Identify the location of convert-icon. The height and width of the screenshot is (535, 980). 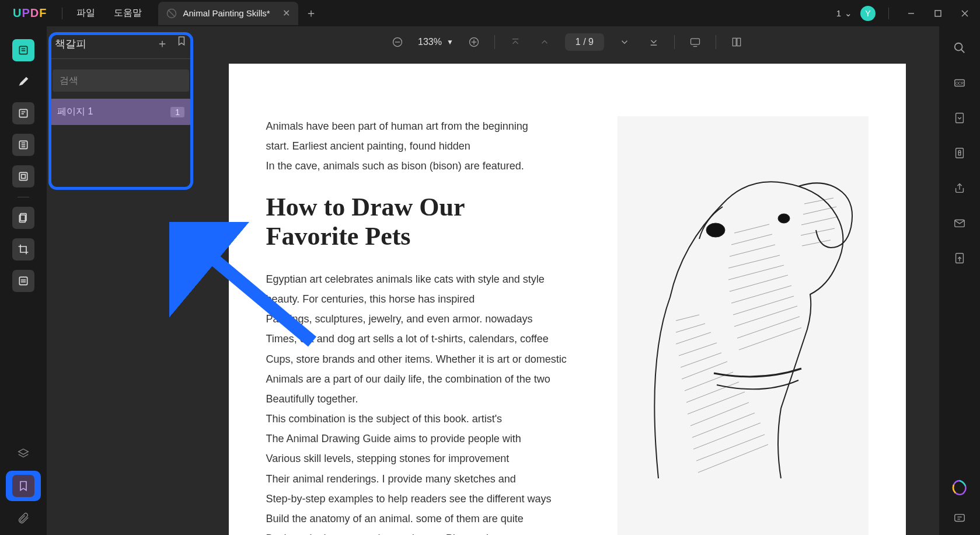
(960, 118).